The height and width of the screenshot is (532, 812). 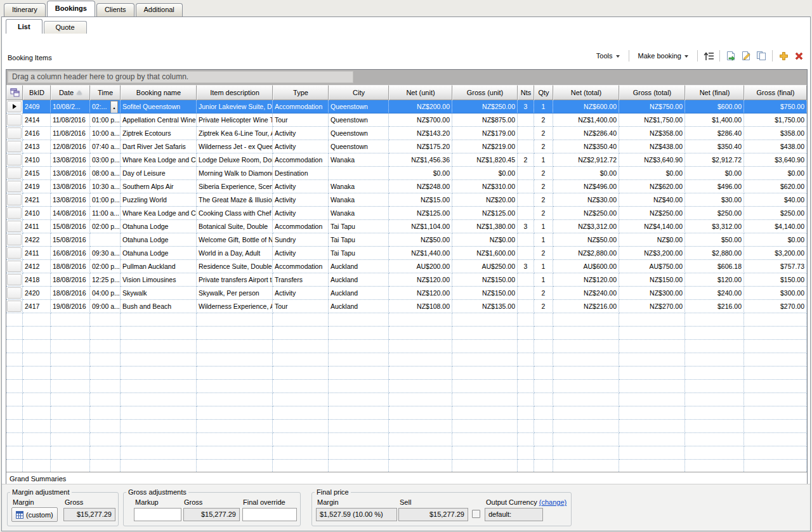 I want to click on cell-net_final: $240.00, so click(x=714, y=293).